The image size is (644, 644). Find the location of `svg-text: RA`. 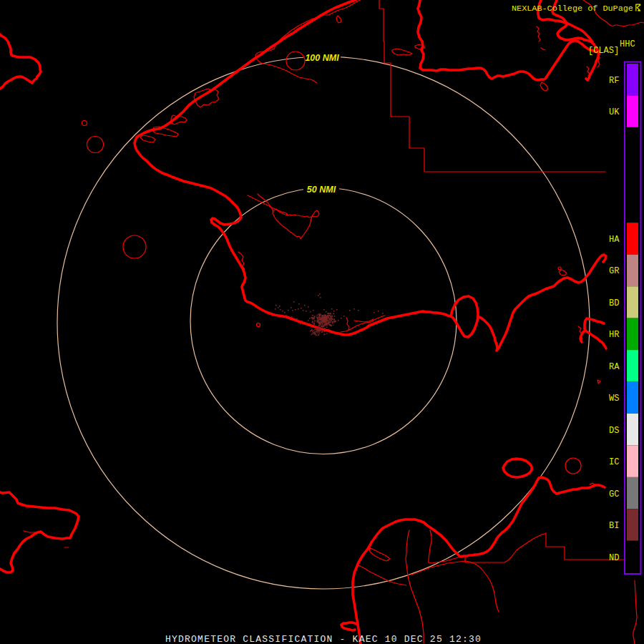

svg-text: RA is located at coordinates (614, 367).